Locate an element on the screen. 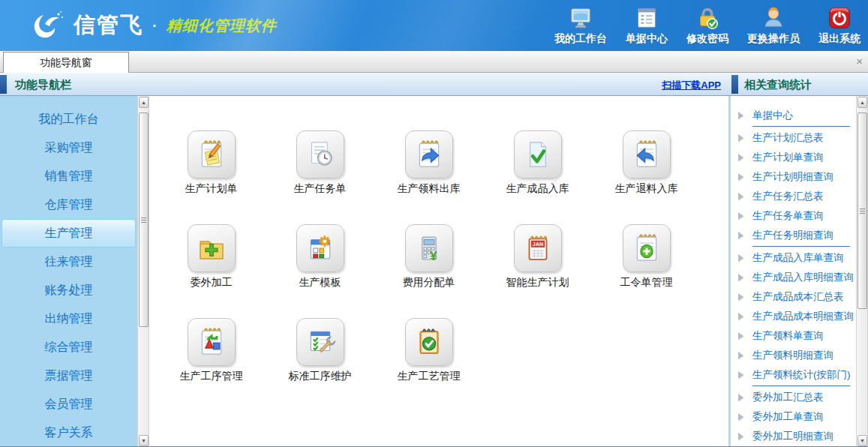 This screenshot has width=868, height=447. query-link: 生产成品成本汇总表 is located at coordinates (794, 297).